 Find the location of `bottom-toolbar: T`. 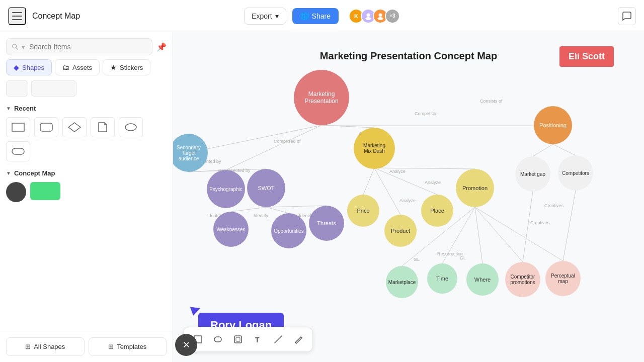

bottom-toolbar: T is located at coordinates (248, 339).